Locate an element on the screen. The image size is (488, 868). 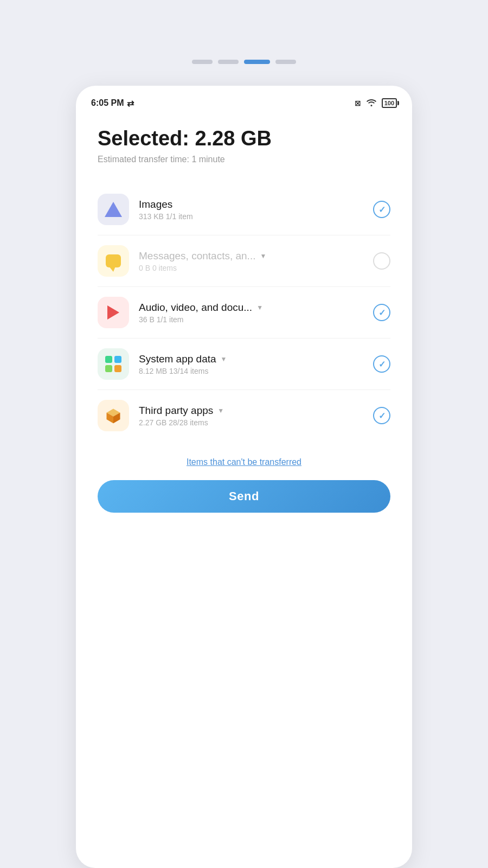
third-icon is located at coordinates (113, 416).